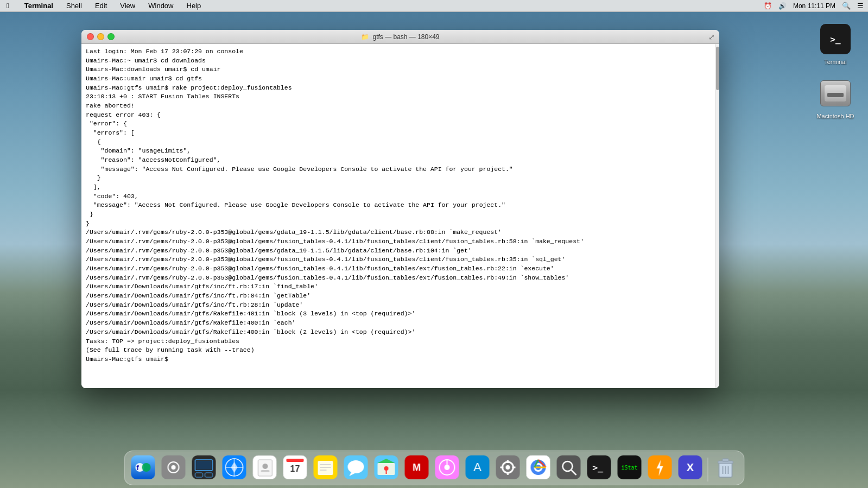 The image size is (868, 488). I want to click on window-title: 📁 gtfs — bash — 180×49, so click(400, 37).